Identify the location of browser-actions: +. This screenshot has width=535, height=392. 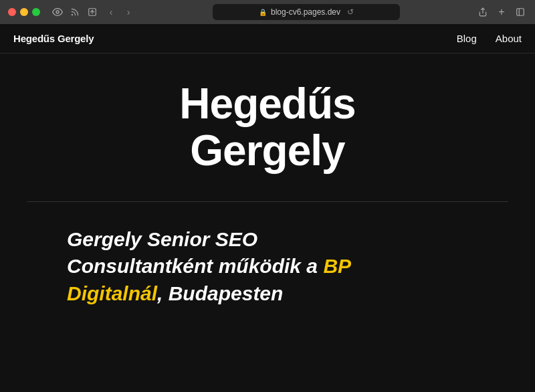
(502, 12).